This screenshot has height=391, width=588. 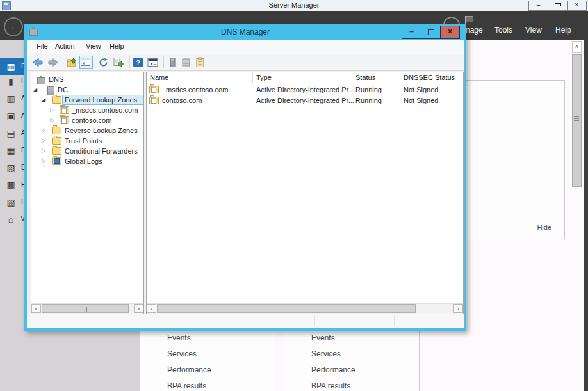 What do you see at coordinates (245, 321) in the screenshot?
I see `dns-status-bar` at bounding box center [245, 321].